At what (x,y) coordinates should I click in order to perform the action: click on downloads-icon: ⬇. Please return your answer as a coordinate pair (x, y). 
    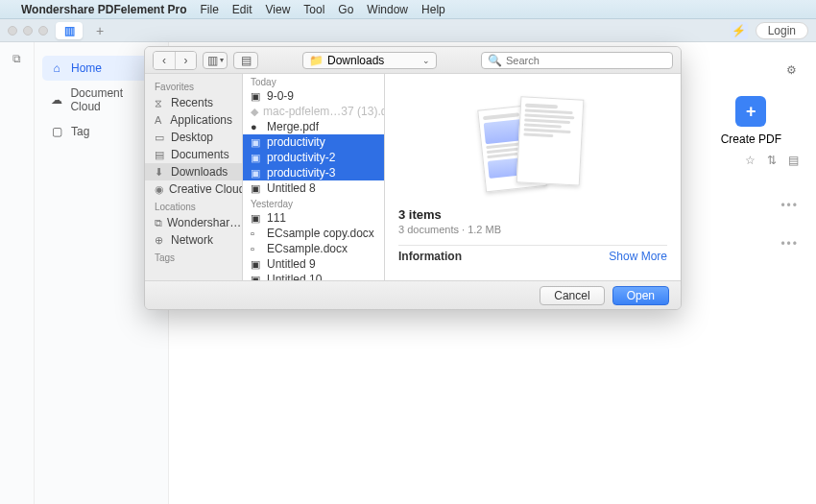
    Looking at the image, I should click on (160, 173).